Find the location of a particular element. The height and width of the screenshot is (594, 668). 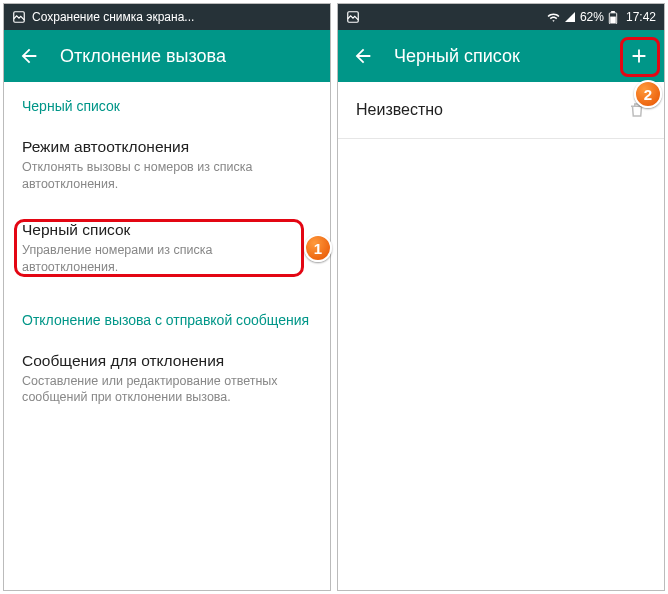

item-title: Сообщения для отклонения is located at coordinates (167, 361).